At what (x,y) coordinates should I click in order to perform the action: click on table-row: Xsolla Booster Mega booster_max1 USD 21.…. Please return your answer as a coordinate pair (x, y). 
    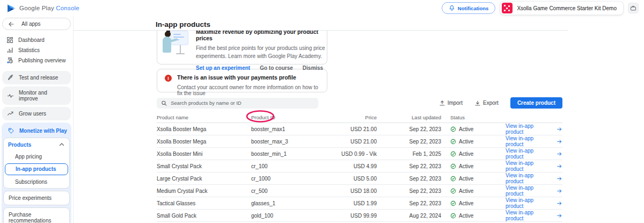
    Looking at the image, I should click on (360, 129).